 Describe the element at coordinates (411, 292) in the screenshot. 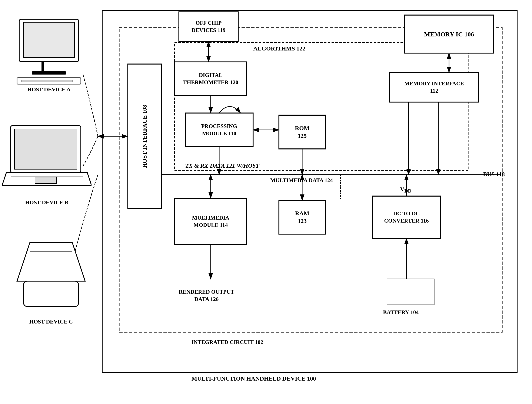

I see `battery-box` at that location.